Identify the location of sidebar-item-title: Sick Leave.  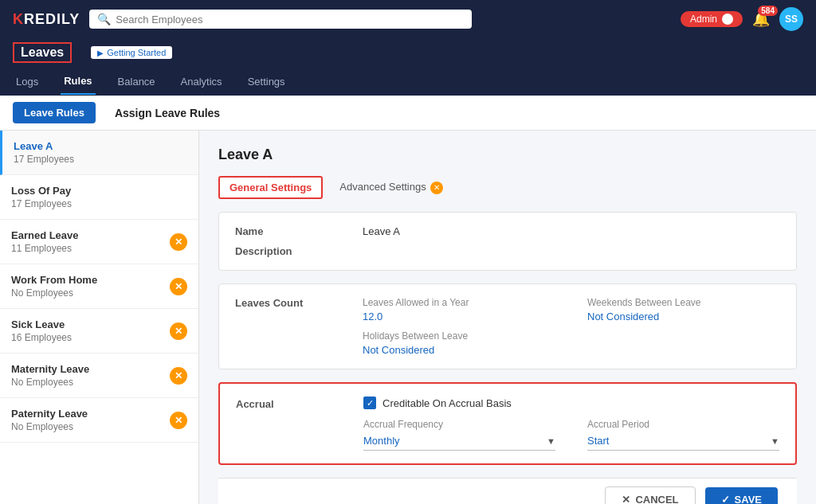
(41, 325).